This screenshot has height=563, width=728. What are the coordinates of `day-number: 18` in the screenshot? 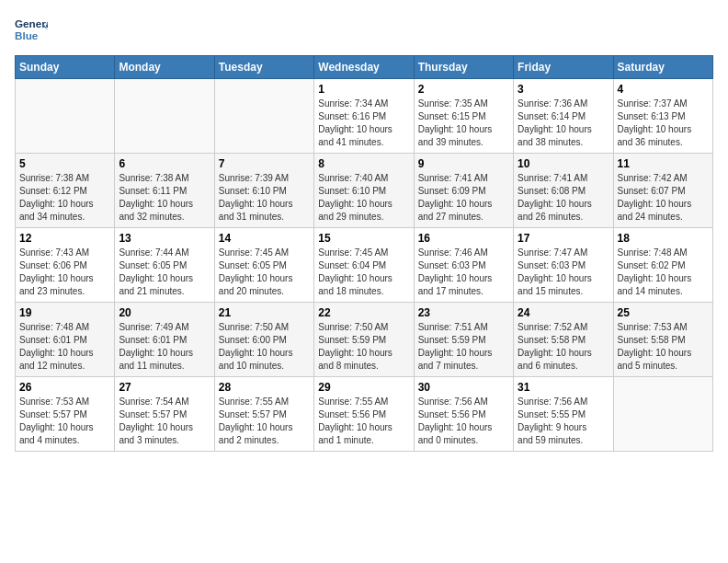 It's located at (664, 238).